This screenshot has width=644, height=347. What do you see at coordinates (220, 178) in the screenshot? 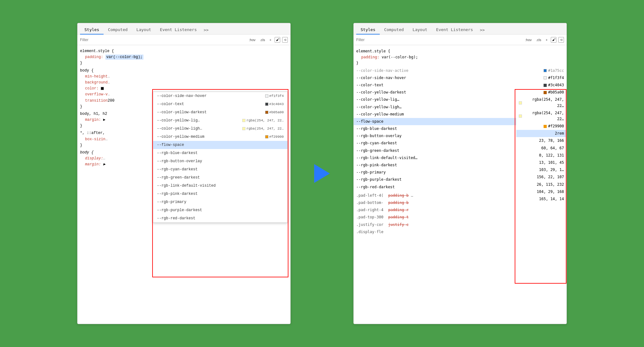
I see `autocomplete-item-10: --rgb-green-darkest` at bounding box center [220, 178].